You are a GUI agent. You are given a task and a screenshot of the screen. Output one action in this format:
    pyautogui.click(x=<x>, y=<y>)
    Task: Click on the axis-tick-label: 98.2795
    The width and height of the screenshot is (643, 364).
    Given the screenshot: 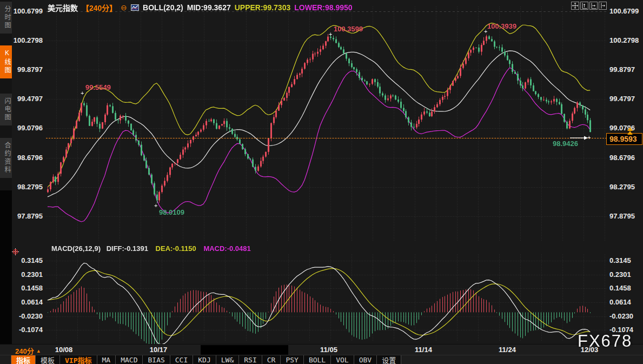 What is the action you would take?
    pyautogui.click(x=622, y=187)
    